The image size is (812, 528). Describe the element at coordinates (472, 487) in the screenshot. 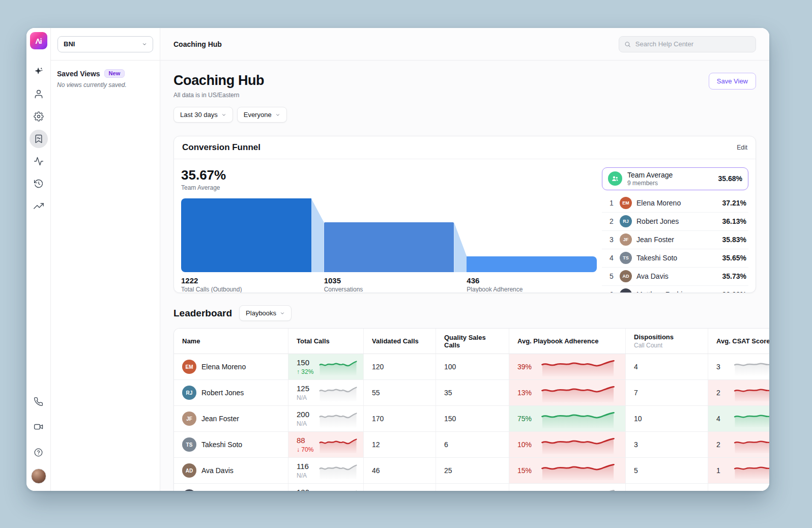

I see `quality-sales-calls-cell: 98` at that location.